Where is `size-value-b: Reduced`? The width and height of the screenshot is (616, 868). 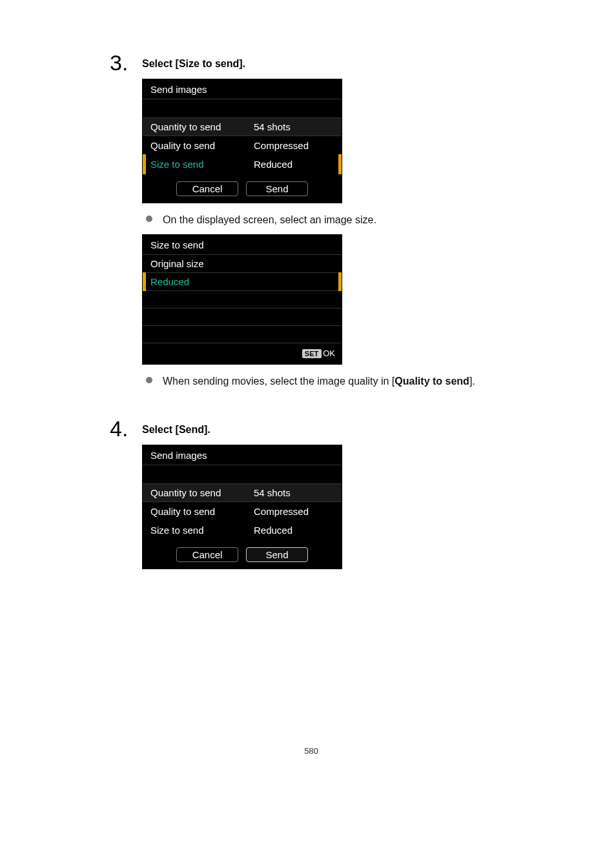
size-value-b: Reduced is located at coordinates (294, 530).